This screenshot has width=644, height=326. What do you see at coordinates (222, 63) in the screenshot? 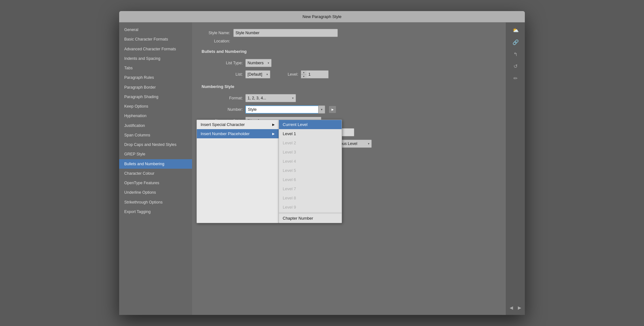
I see `list-type-label: List Type:` at bounding box center [222, 63].